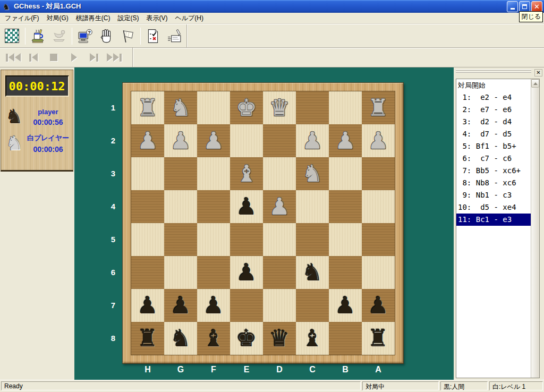 The width and height of the screenshot is (544, 392). Describe the element at coordinates (345, 207) in the screenshot. I see `square-b4` at that location.